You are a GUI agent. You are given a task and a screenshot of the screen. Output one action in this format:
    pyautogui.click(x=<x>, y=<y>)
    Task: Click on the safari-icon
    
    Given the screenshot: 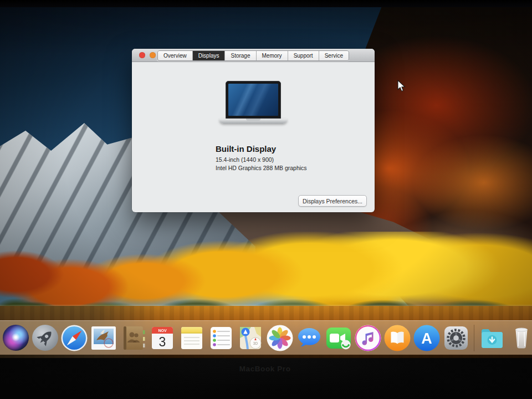 What is the action you would take?
    pyautogui.click(x=74, y=338)
    